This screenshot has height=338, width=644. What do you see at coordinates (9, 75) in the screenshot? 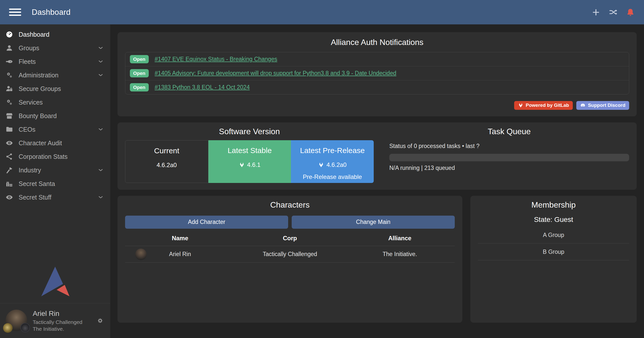
I see `gears-icon` at bounding box center [9, 75].